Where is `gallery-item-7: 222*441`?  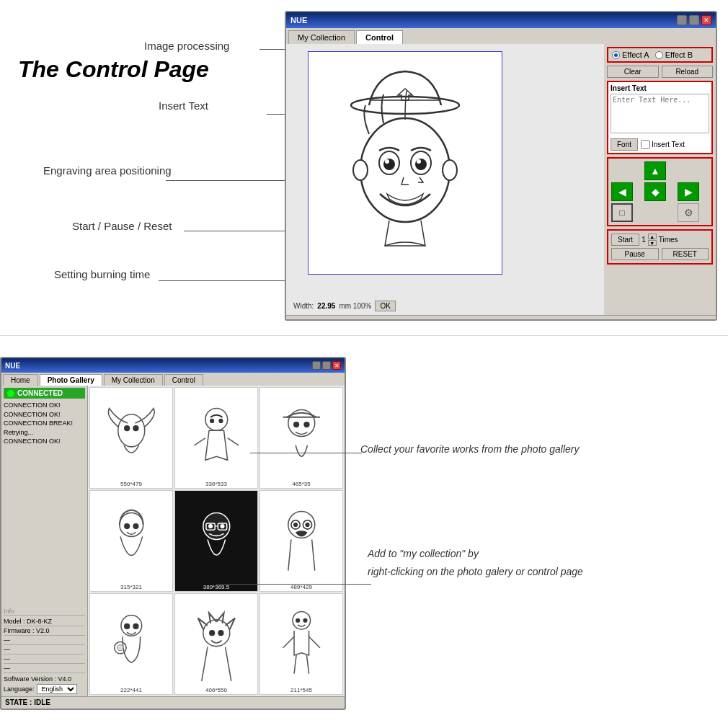
gallery-item-7: 222*441 is located at coordinates (131, 644).